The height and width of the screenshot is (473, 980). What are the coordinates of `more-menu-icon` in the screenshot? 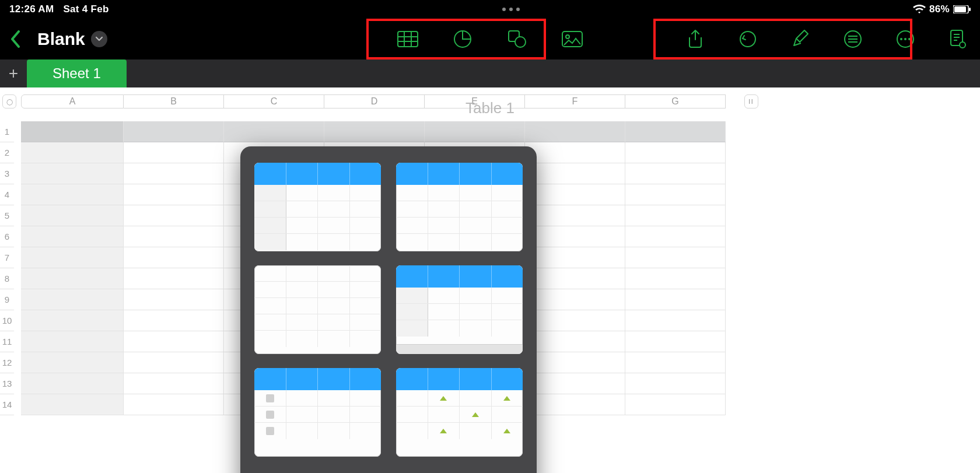 It's located at (905, 39).